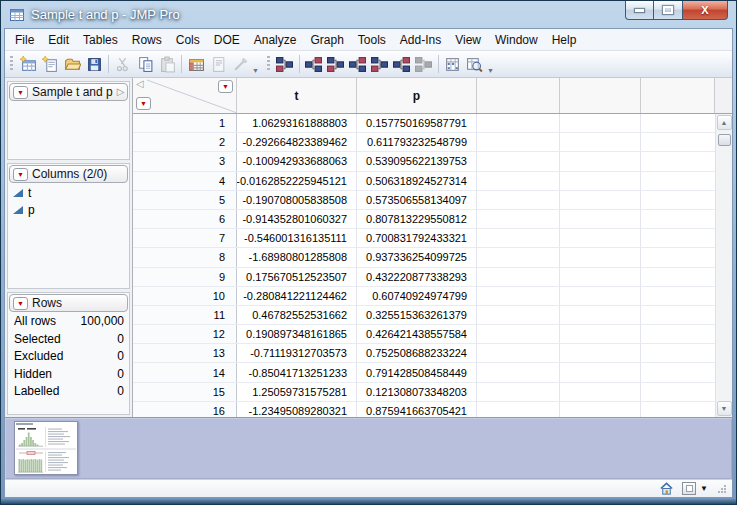  What do you see at coordinates (695, 488) in the screenshot?
I see `window-selector-button: ▼` at bounding box center [695, 488].